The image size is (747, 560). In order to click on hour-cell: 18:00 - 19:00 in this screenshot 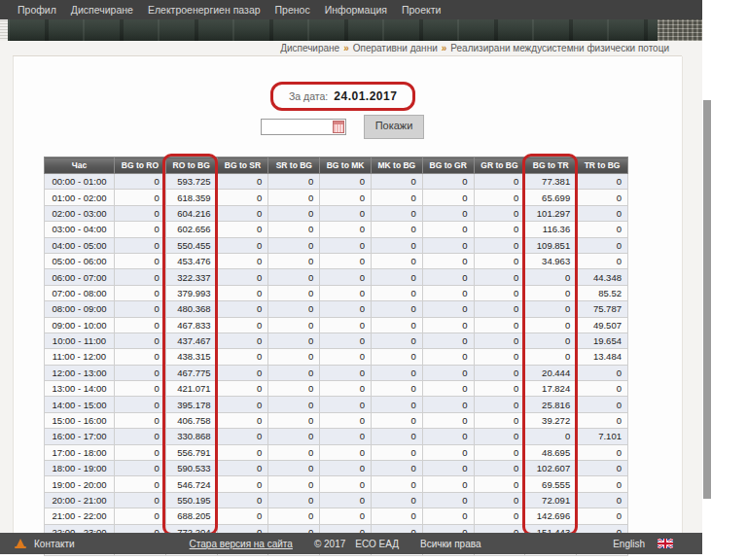, I will do `click(80, 469)`.